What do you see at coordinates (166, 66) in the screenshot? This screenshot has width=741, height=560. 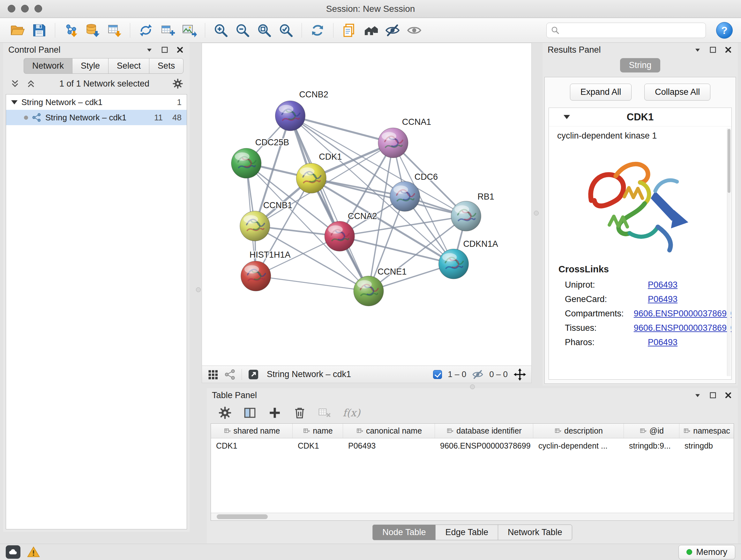 I see `tab-sets: Sets` at bounding box center [166, 66].